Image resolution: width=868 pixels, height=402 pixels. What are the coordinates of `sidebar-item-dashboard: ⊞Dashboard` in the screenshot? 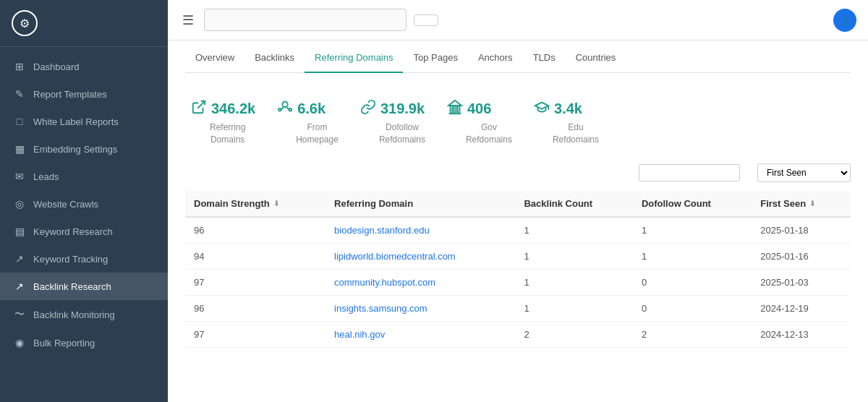 It's located at (84, 67).